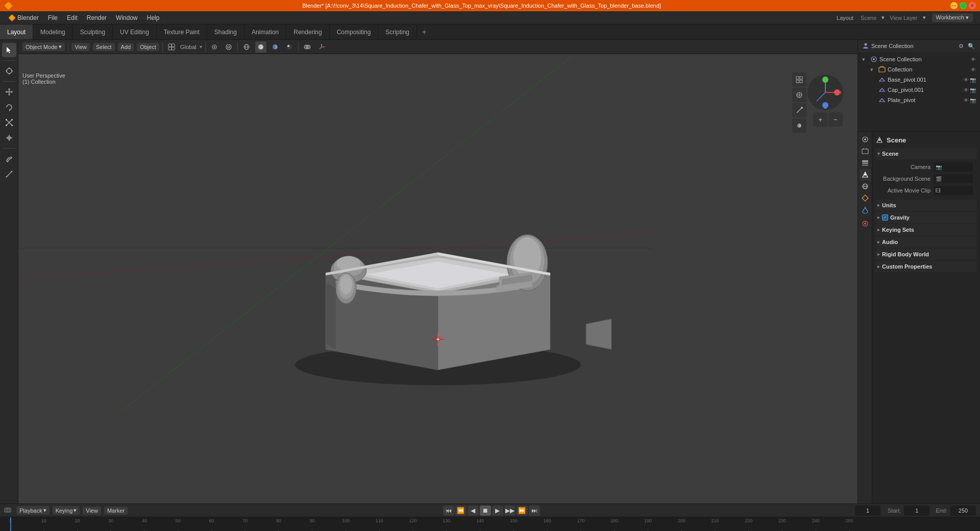  Describe the element at coordinates (873, 69) in the screenshot. I see `collection-toggle: ▾` at that location.